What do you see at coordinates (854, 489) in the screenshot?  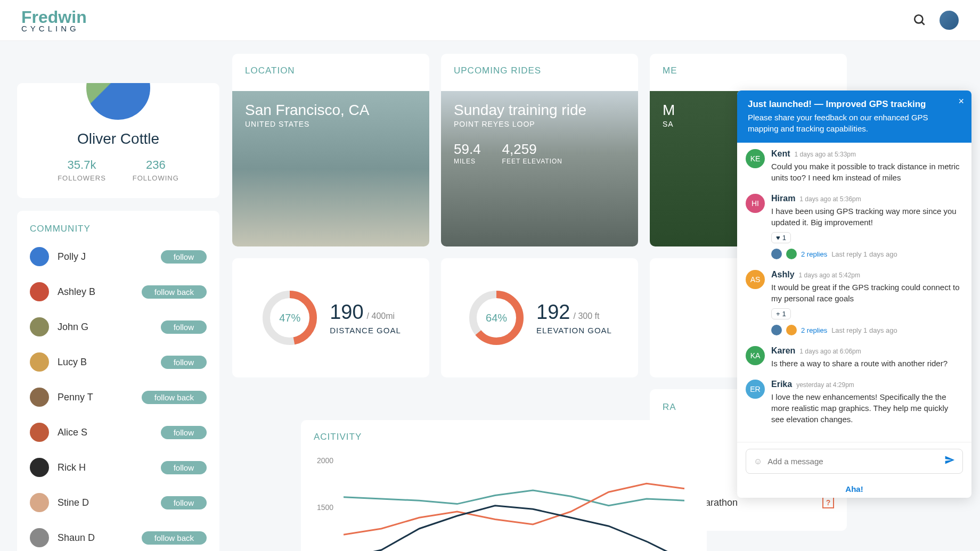 I see `feedback-footer: Aha!` at bounding box center [854, 489].